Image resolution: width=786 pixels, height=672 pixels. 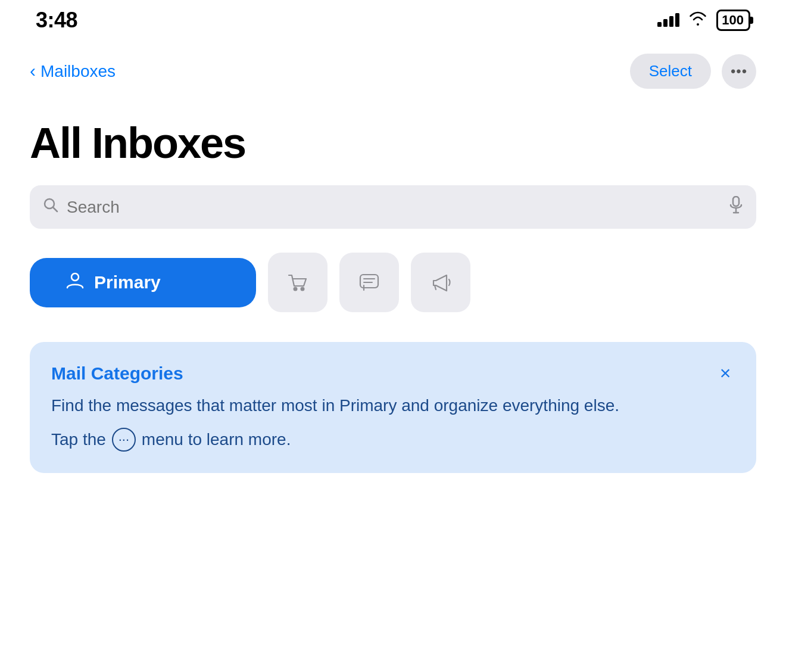 I want to click on close-icon: ×, so click(x=725, y=373).